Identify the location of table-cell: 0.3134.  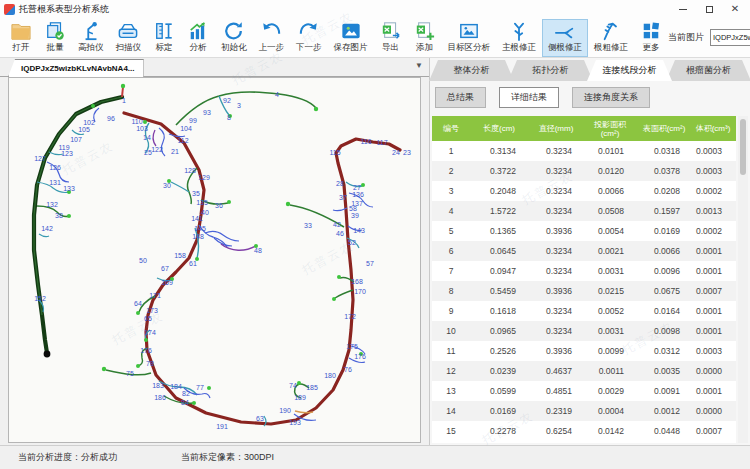
(499, 151).